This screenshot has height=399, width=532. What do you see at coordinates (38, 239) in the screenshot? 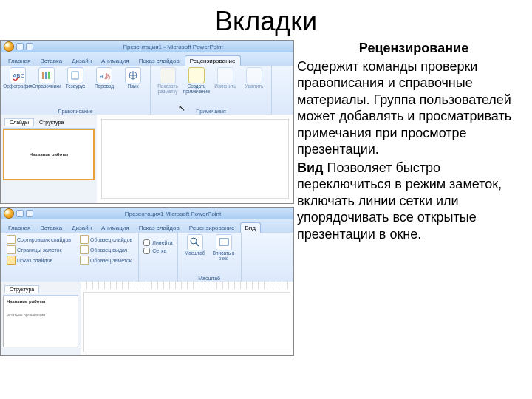
I see `slide-sorter-button: Сортировщик слайдов` at bounding box center [38, 239].